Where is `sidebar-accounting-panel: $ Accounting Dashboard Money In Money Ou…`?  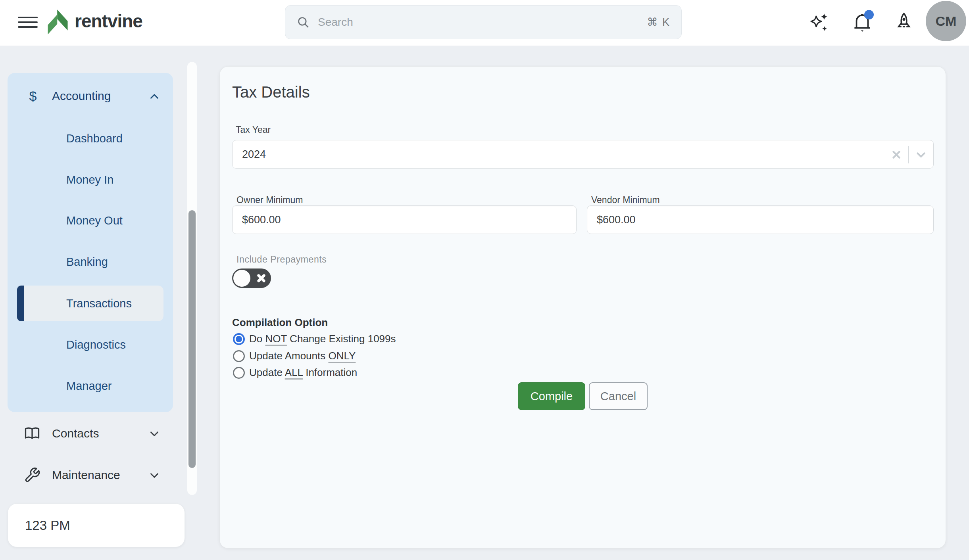 sidebar-accounting-panel: $ Accounting Dashboard Money In Money Ou… is located at coordinates (90, 243).